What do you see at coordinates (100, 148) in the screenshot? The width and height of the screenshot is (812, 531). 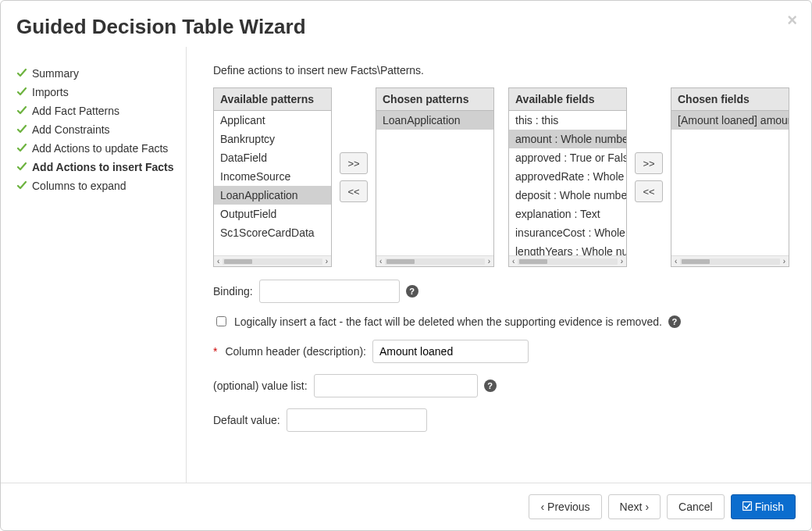 I see `sidebar-step-label: Add Actions to update Facts` at bounding box center [100, 148].